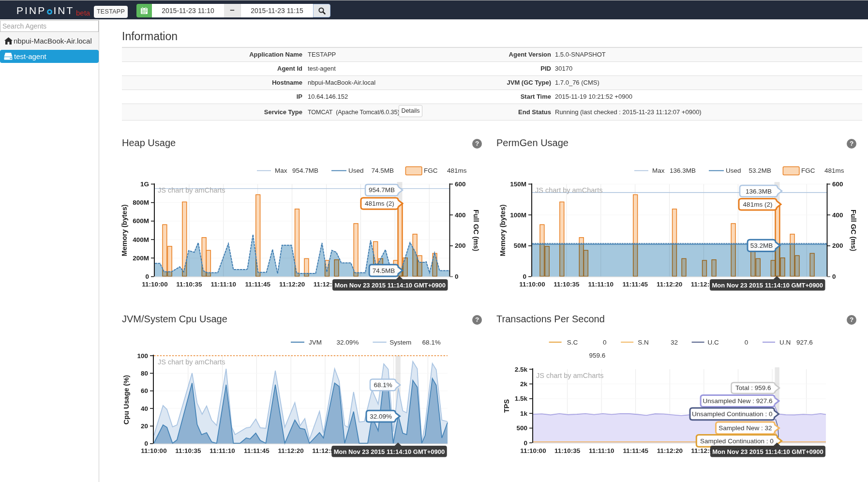  Describe the element at coordinates (737, 441) in the screenshot. I see `svg-text: Sampled Continuation : 0` at that location.